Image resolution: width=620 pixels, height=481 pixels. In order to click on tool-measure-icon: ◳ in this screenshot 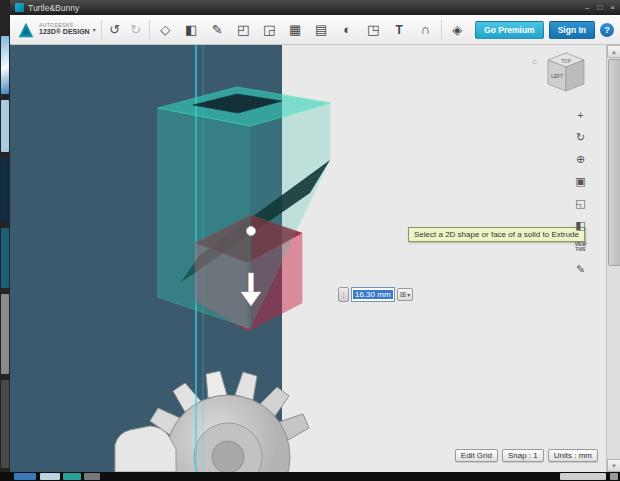, I will do `click(374, 30)`.